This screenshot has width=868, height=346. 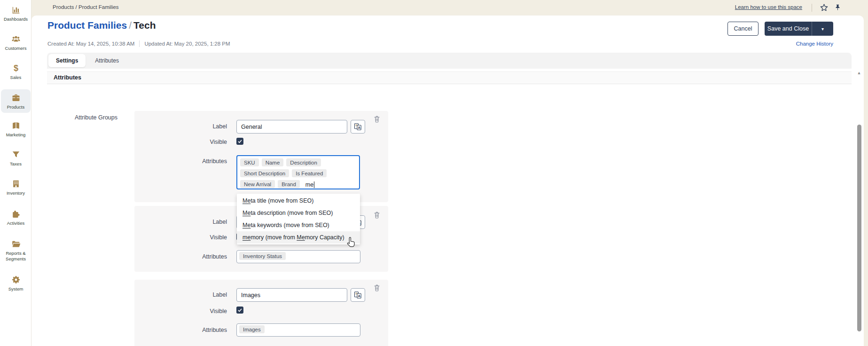 What do you see at coordinates (859, 73) in the screenshot?
I see `scroll-up-arrow: ▲` at bounding box center [859, 73].